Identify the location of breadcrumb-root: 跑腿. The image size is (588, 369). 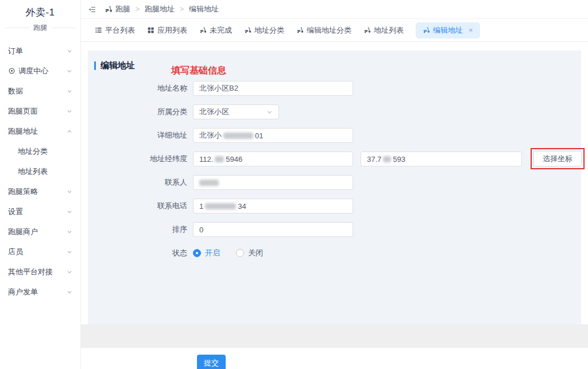
(117, 9).